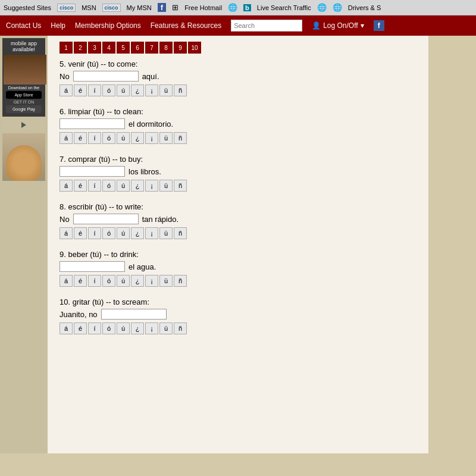 Image resolution: width=476 pixels, height=476 pixels. What do you see at coordinates (322, 7) in the screenshot?
I see `globe-icon-2: 🌐` at bounding box center [322, 7].